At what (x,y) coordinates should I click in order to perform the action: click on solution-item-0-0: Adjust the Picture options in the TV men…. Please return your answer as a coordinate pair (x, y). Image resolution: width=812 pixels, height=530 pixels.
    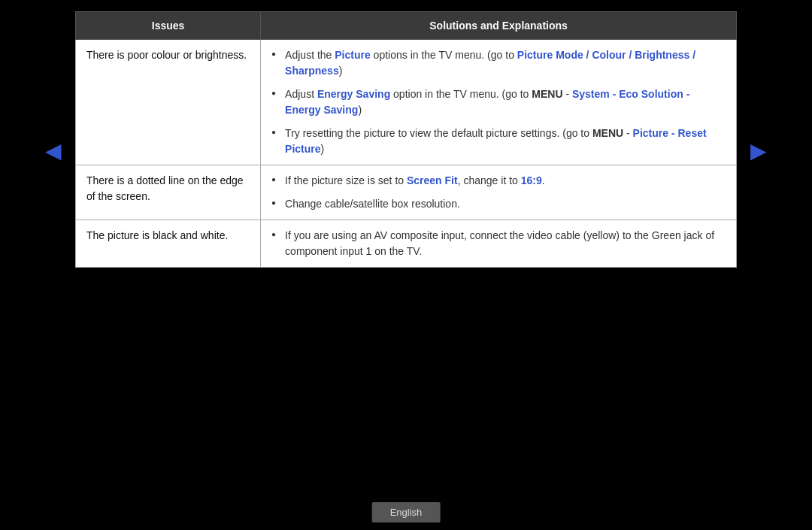
    Looking at the image, I should click on (498, 63).